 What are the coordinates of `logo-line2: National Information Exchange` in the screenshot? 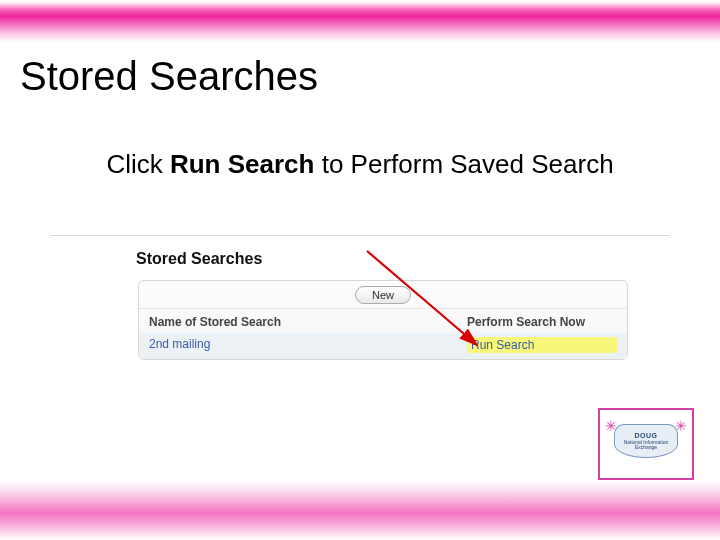 It's located at (646, 445).